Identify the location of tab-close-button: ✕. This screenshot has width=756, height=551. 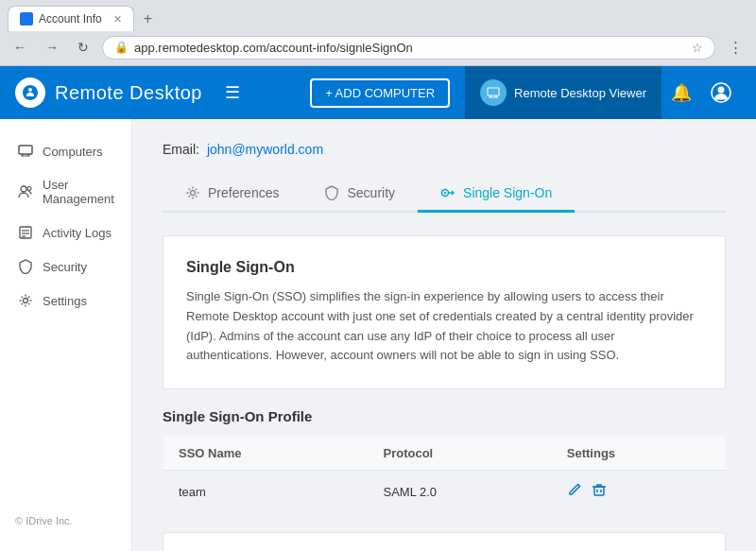
(117, 19).